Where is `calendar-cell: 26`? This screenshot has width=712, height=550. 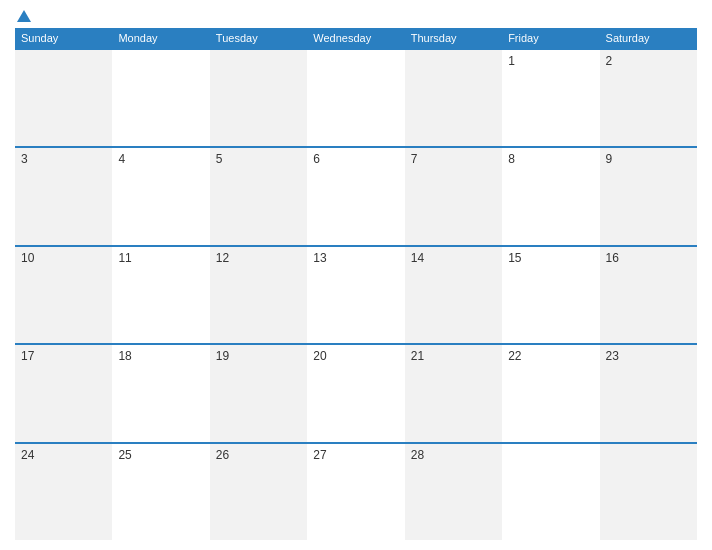
calendar-cell: 26 is located at coordinates (258, 492).